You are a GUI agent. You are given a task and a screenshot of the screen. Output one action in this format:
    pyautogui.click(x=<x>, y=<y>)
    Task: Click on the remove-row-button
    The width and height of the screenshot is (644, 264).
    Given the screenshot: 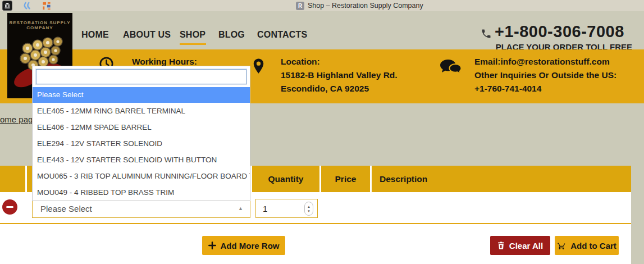 What is the action you would take?
    pyautogui.click(x=10, y=207)
    